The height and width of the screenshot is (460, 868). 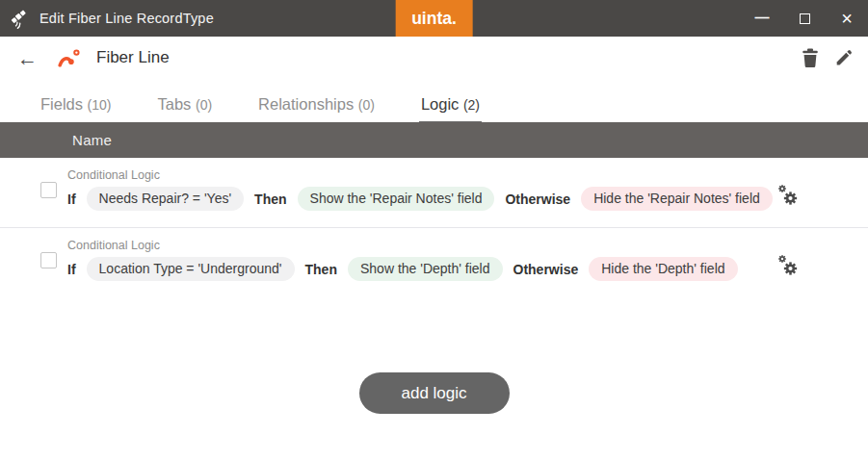 What do you see at coordinates (676, 198) in the screenshot?
I see `otherwise-action-badge: Hide the 'Repair Notes' field` at bounding box center [676, 198].